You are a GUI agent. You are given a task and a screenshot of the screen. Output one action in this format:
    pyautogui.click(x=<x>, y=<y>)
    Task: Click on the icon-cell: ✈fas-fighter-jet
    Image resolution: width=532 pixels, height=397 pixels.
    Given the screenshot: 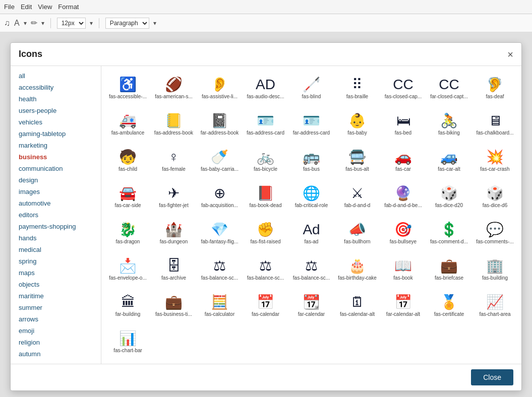 What is the action you would take?
    pyautogui.click(x=173, y=196)
    